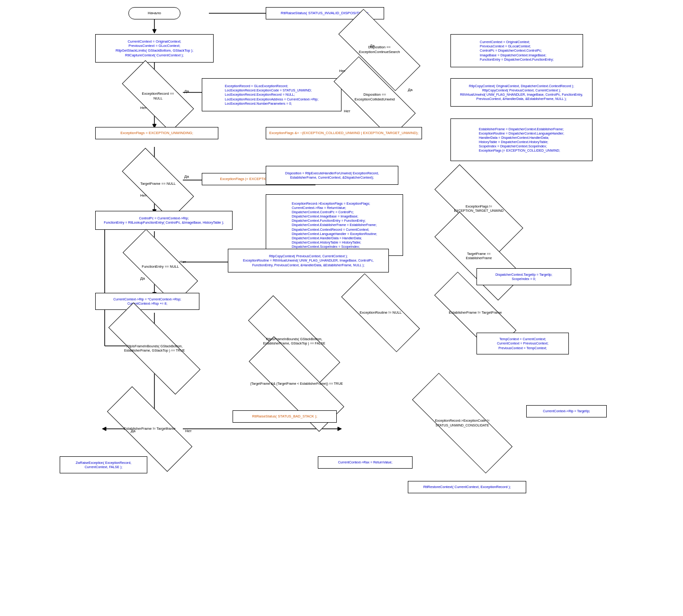  I want to click on set-context2-node: CurrentContext = OriginalContext; Previo…, so click(517, 51).